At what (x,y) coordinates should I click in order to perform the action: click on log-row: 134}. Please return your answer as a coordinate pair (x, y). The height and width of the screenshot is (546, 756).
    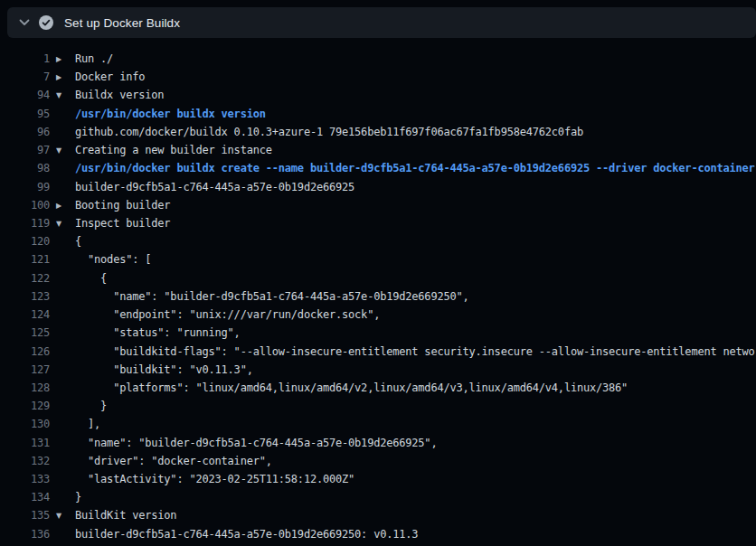
    Looking at the image, I should click on (378, 497).